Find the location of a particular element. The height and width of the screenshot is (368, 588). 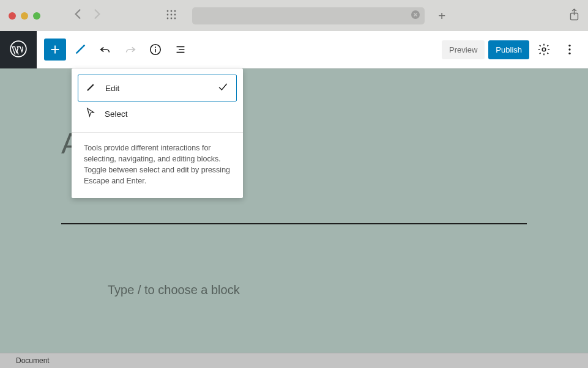

close-window-button is located at coordinates (12, 16).